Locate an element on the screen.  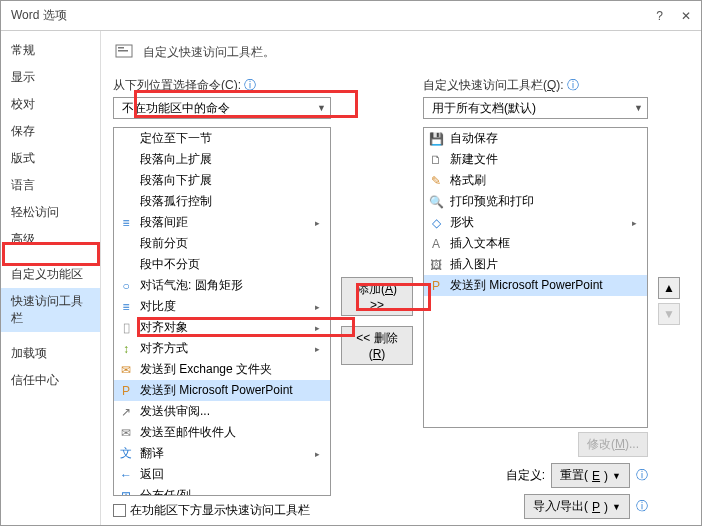
sidebar-item-3: 保存 is located at coordinates (50, 132).